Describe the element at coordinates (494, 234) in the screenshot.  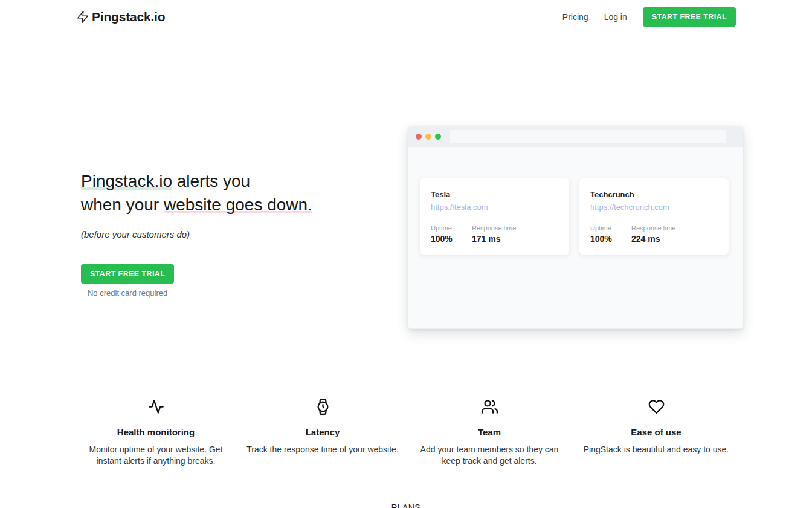
I see `site-stats: Uptime 100% Response time 171 ms` at that location.